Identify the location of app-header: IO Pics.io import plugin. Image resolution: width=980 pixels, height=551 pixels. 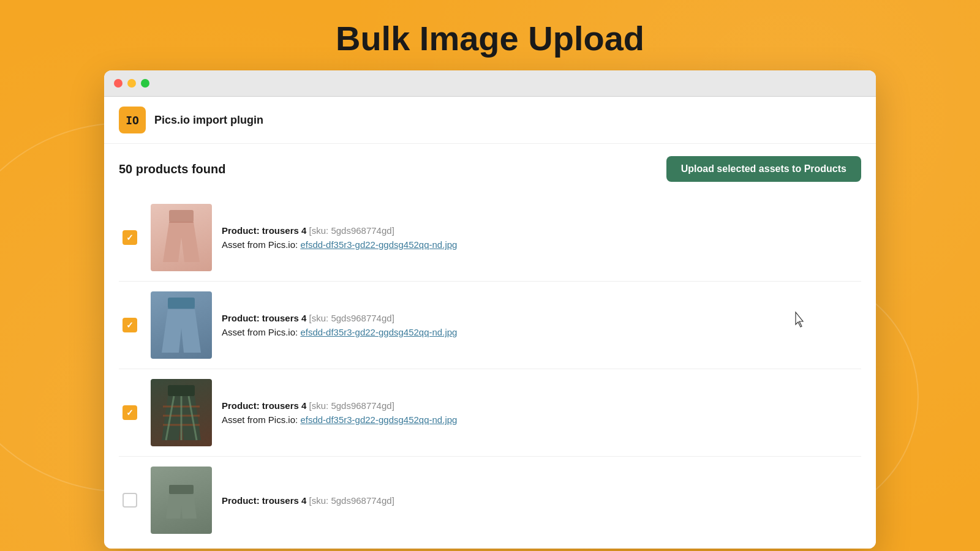
(490, 120).